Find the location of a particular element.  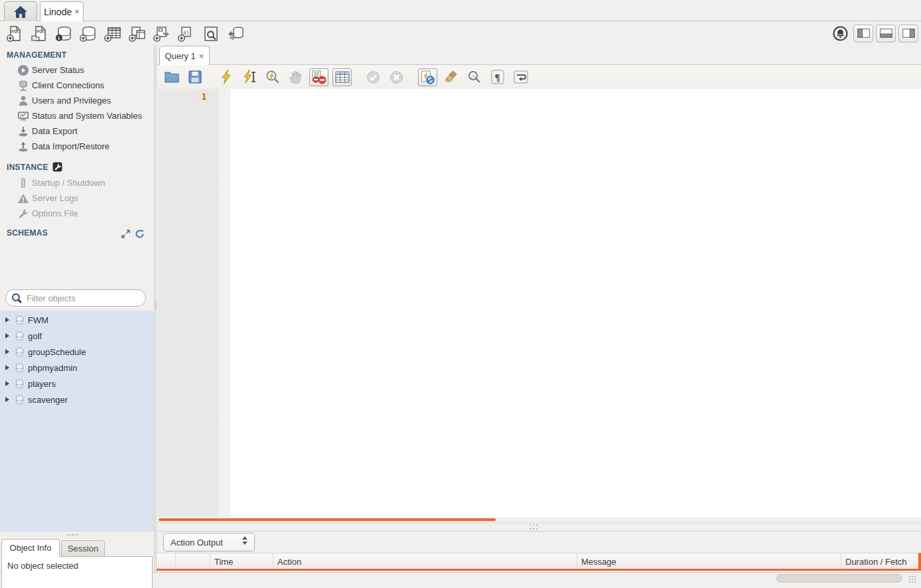

bottom-panel-icon is located at coordinates (886, 33).